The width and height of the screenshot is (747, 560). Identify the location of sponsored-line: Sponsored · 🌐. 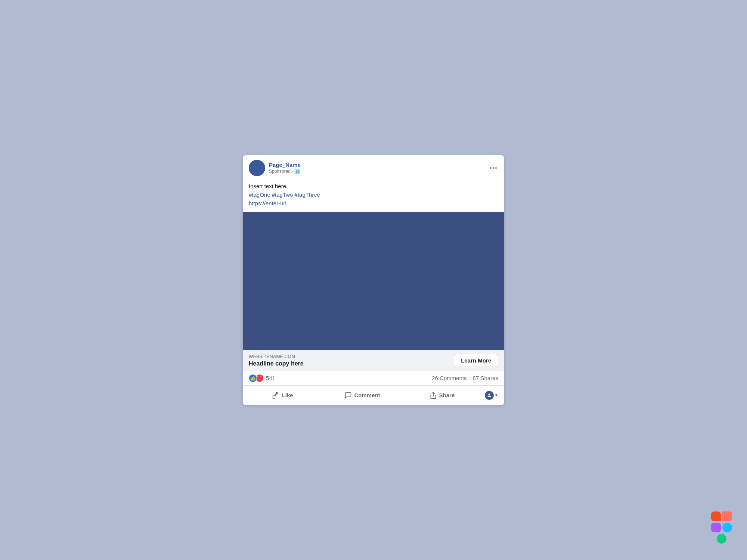
(285, 171).